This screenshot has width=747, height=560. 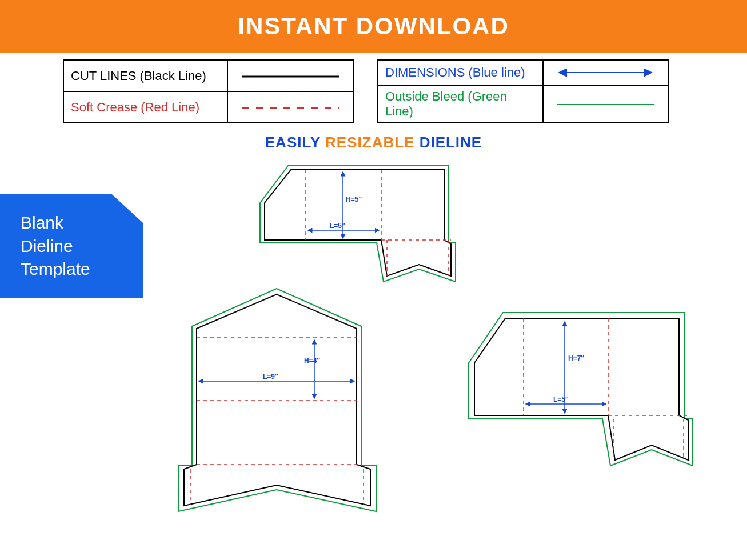 I want to click on subtitle-w3: DIELINE, so click(x=451, y=142).